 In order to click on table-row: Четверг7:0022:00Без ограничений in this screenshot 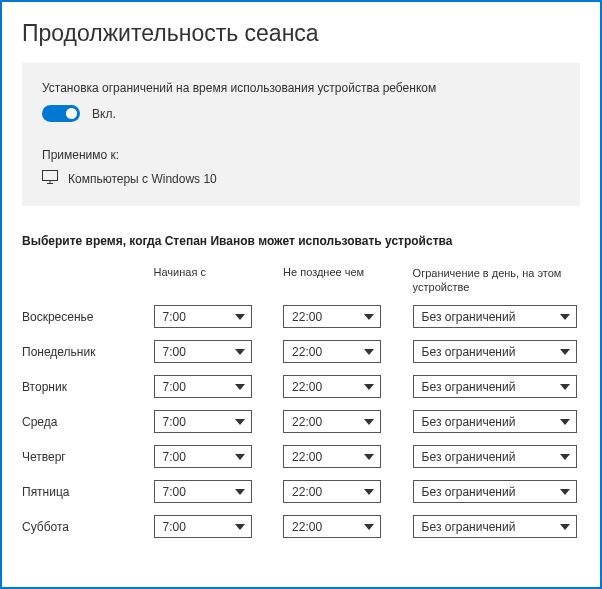, I will do `click(301, 457)`.